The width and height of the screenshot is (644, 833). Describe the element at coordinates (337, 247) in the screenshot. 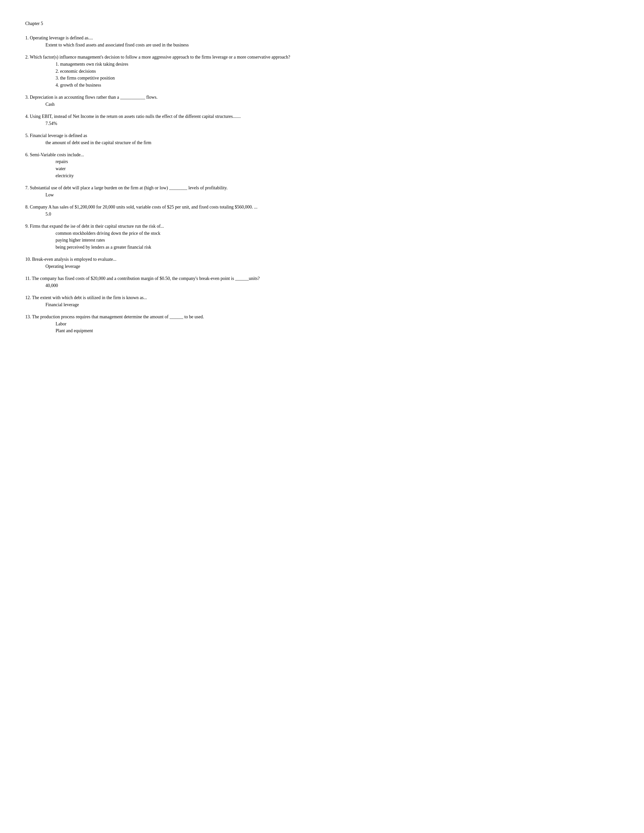

I see `sub-item-9-3: being perceived by lenders as a greater …` at that location.